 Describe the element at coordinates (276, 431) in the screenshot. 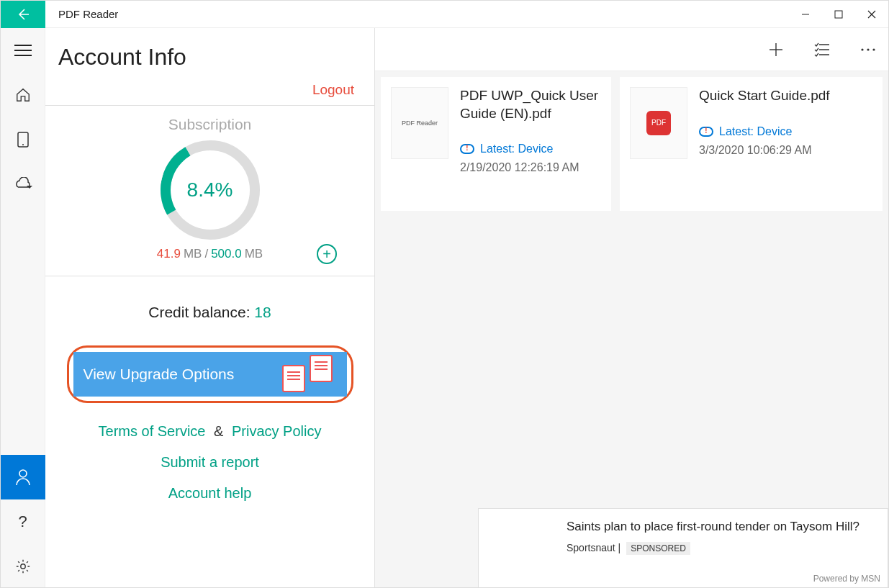

I see `privacy-link: Privacy Policy` at that location.